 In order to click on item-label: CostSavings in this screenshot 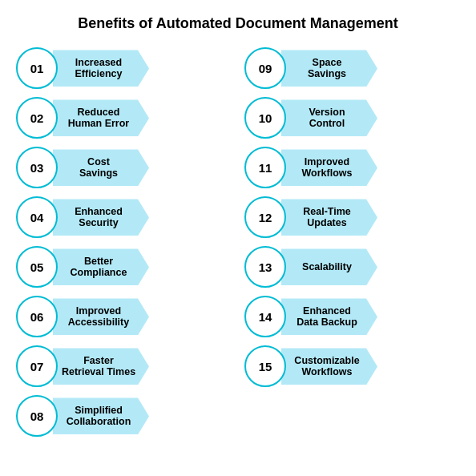, I will do `click(101, 167)`.